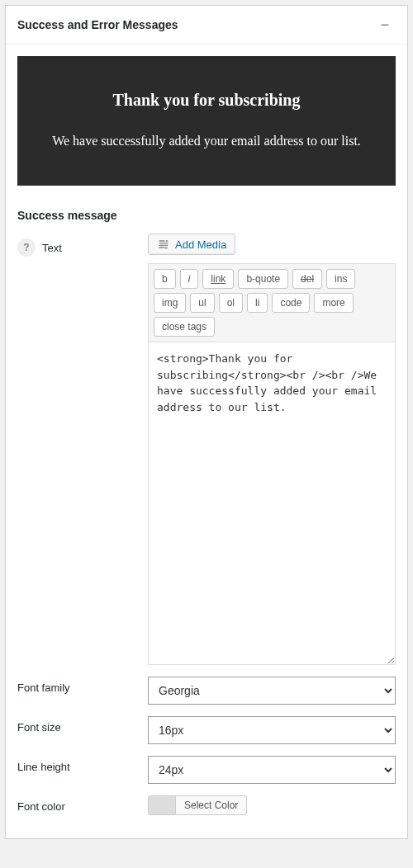 Image resolution: width=413 pixels, height=868 pixels. What do you see at coordinates (231, 303) in the screenshot?
I see `btn-ol: ol` at bounding box center [231, 303].